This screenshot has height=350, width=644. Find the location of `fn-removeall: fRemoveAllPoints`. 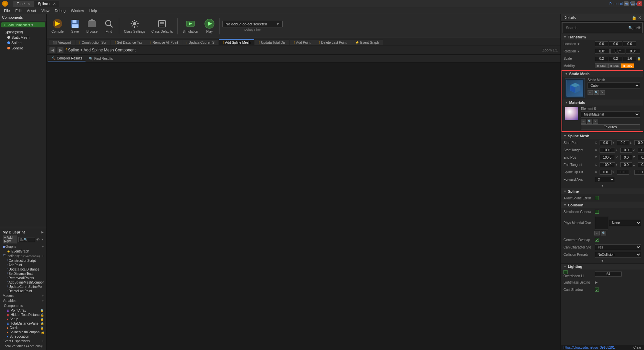

fn-removeall: fRemoveAllPoints is located at coordinates (23, 278).